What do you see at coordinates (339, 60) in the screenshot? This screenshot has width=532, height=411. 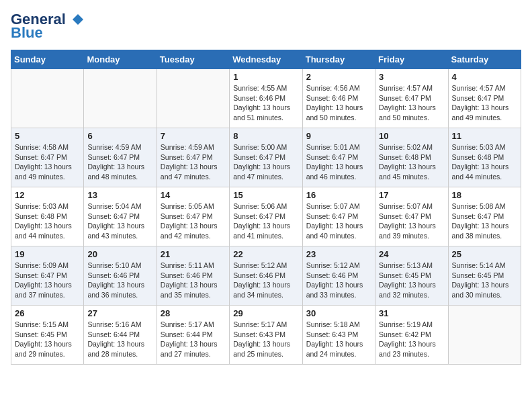 I see `col-header-thursday: Thursday` at bounding box center [339, 60].